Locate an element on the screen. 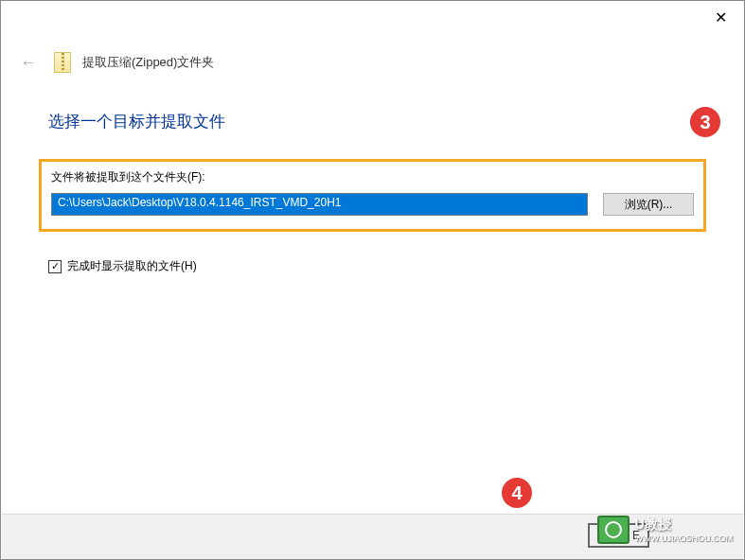 This screenshot has width=745, height=560. wizard-header: ← 提取压缩(Zipped)文件夹 is located at coordinates (373, 56).